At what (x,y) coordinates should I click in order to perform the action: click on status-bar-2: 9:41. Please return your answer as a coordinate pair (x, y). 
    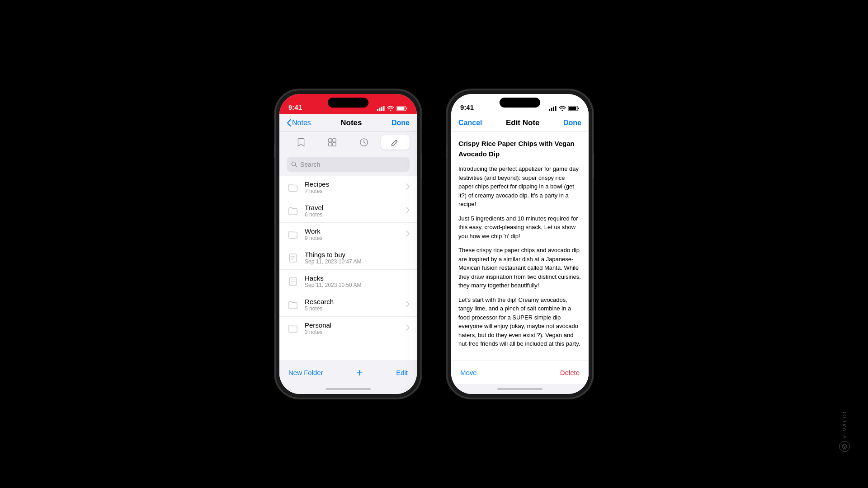
    Looking at the image, I should click on (520, 104).